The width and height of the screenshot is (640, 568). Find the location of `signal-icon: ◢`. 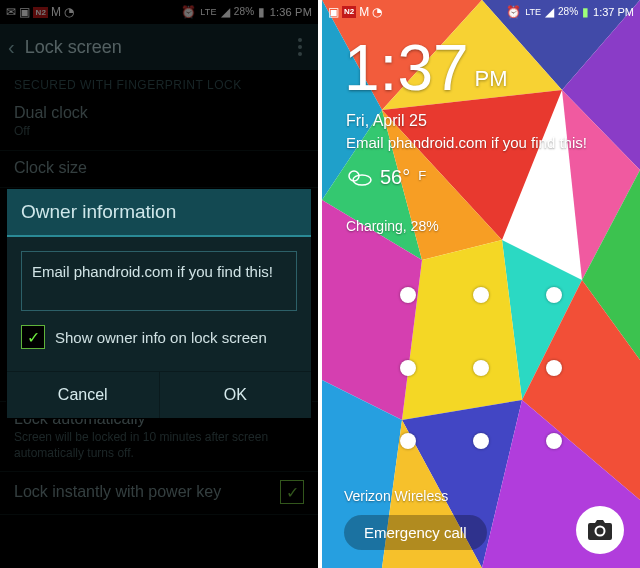

signal-icon: ◢ is located at coordinates (550, 12).